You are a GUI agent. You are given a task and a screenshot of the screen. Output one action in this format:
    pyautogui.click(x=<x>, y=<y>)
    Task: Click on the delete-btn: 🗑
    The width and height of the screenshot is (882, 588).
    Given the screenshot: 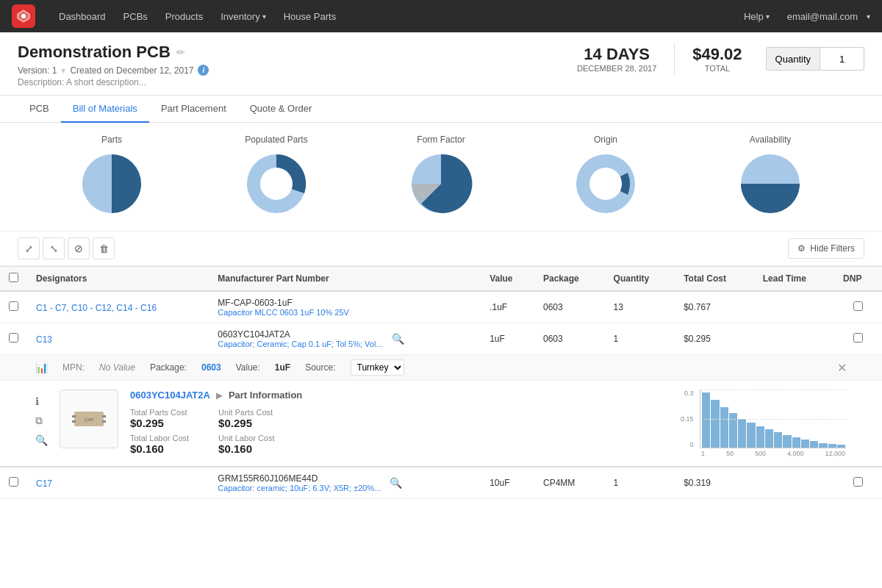 What is the action you would take?
    pyautogui.click(x=104, y=248)
    